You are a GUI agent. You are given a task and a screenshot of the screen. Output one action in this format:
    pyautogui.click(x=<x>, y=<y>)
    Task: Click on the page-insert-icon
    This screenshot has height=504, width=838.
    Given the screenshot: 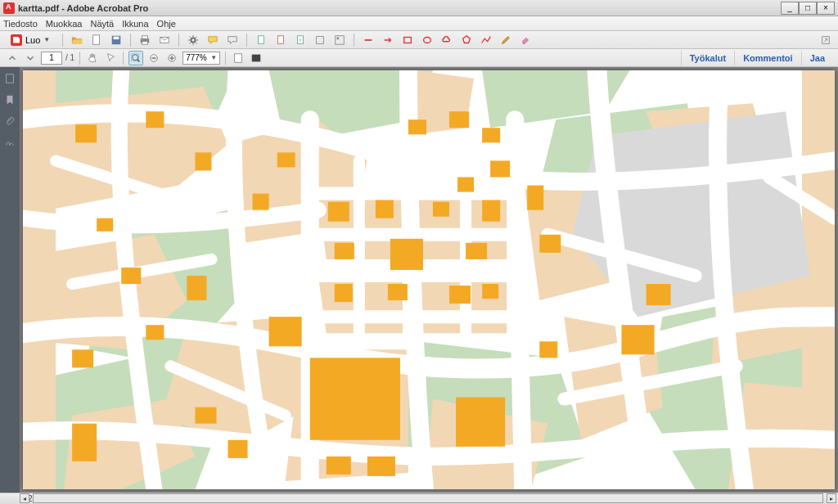 What is the action you would take?
    pyautogui.click(x=281, y=40)
    